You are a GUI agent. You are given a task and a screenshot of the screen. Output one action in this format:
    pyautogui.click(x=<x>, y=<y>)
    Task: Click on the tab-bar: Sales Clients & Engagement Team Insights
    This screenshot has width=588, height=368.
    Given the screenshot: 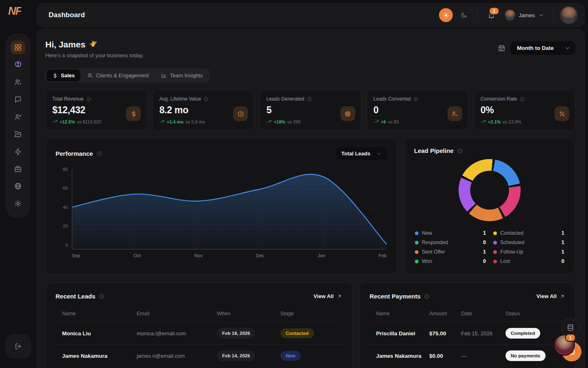 What is the action you would take?
    pyautogui.click(x=127, y=75)
    